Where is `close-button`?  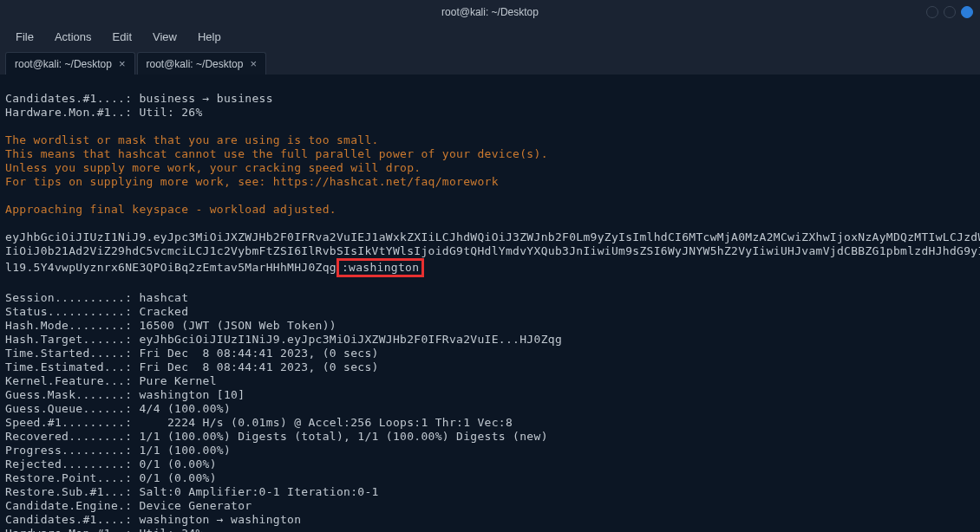 close-button is located at coordinates (967, 12).